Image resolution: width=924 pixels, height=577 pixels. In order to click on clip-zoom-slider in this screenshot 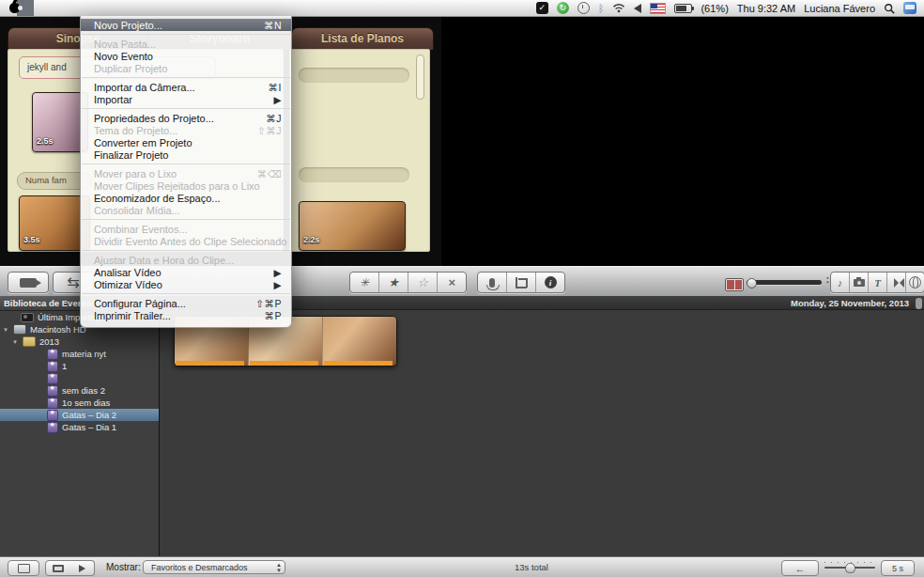, I will do `click(850, 568)`.